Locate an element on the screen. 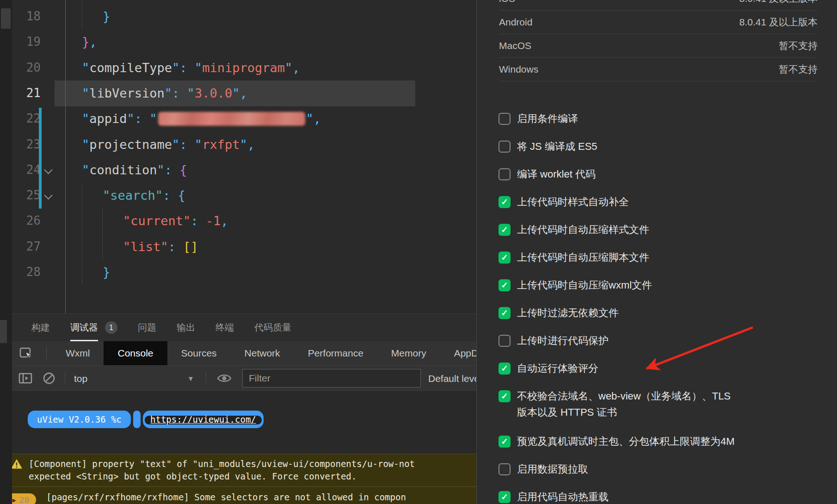 The image size is (837, 504). option-label: 上传代码时自动压缩样式文件 is located at coordinates (583, 230).